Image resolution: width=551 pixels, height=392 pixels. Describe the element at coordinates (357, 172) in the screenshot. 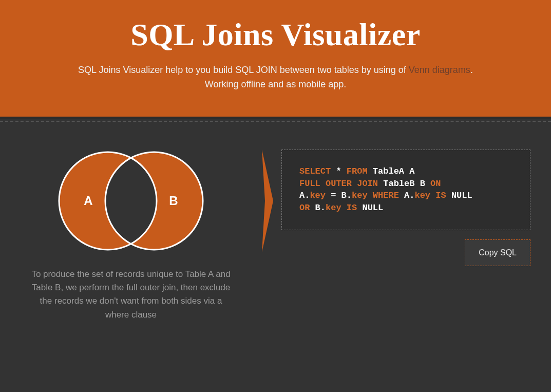

I see `sql-keyword: FROM` at that location.